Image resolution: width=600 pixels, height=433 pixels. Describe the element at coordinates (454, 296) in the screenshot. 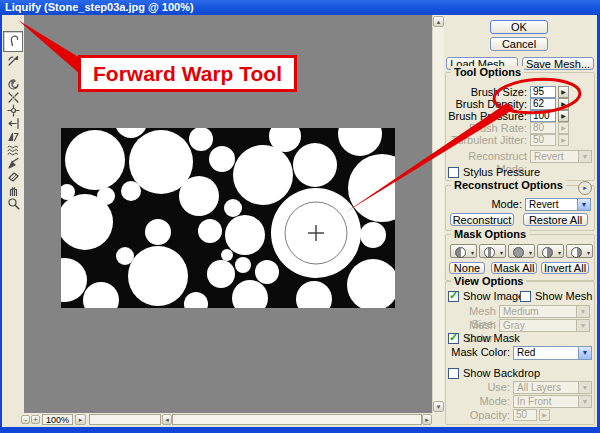

I see `show-image-checkbox: ✓` at that location.